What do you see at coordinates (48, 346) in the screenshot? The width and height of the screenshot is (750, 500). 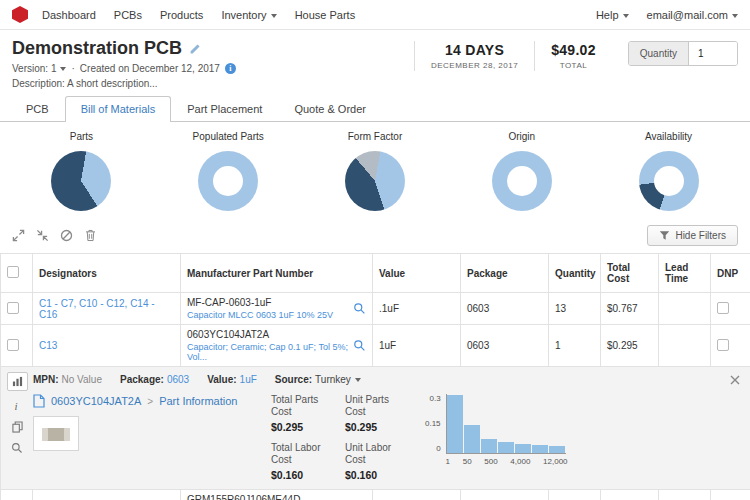 I see `designators-link: C13` at bounding box center [48, 346].